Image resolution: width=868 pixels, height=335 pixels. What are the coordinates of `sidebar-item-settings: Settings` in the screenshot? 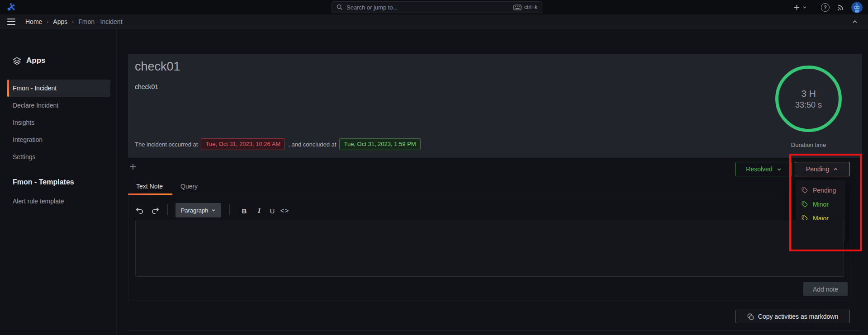 It's located at (59, 157).